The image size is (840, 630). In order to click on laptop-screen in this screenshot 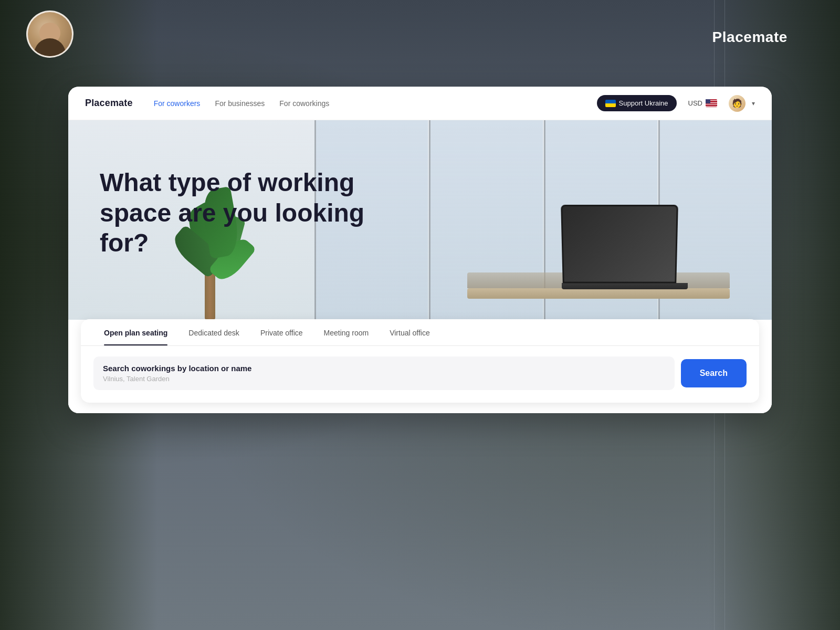, I will do `click(620, 244)`.